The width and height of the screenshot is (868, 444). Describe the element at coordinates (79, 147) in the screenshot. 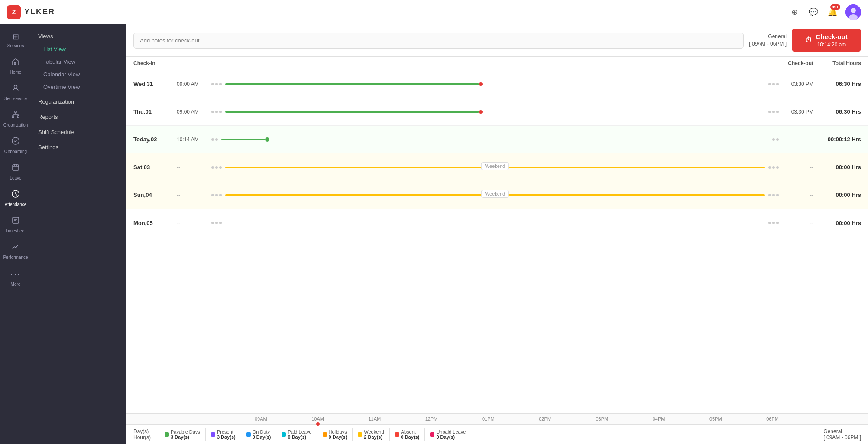

I see `settings-title: Settings` at that location.